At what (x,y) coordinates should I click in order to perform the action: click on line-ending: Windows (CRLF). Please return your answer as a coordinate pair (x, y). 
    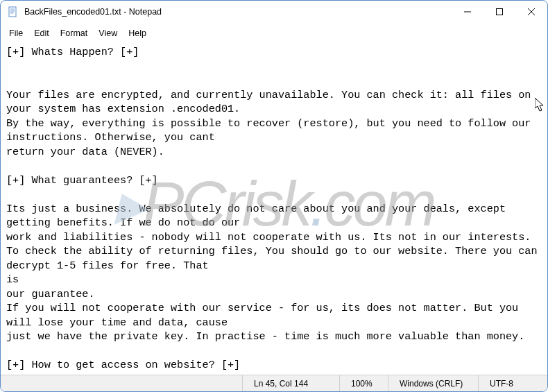
    Looking at the image, I should click on (433, 383).